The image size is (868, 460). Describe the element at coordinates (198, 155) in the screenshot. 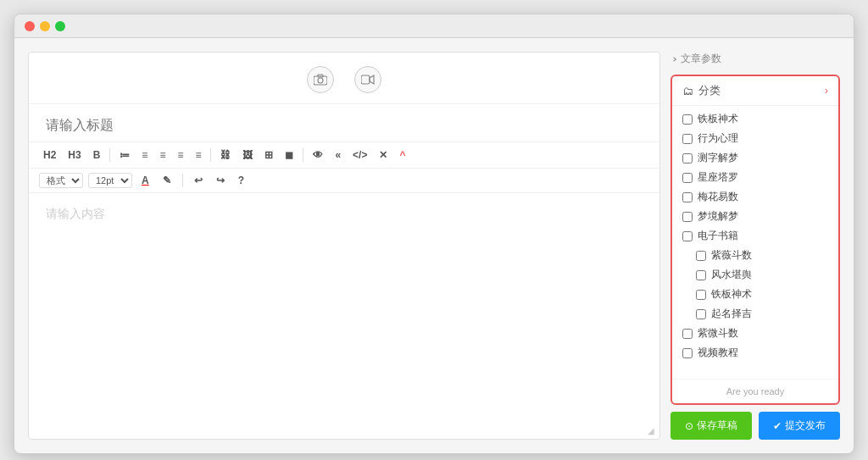

I see `align-right-button: ≡` at that location.